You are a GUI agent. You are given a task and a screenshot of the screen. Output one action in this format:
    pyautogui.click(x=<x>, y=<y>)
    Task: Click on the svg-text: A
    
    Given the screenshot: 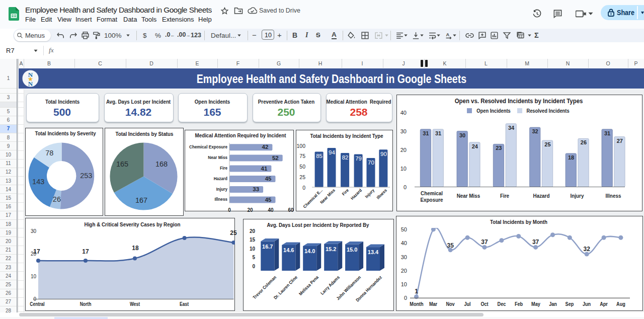 What is the action you would take?
    pyautogui.click(x=448, y=35)
    